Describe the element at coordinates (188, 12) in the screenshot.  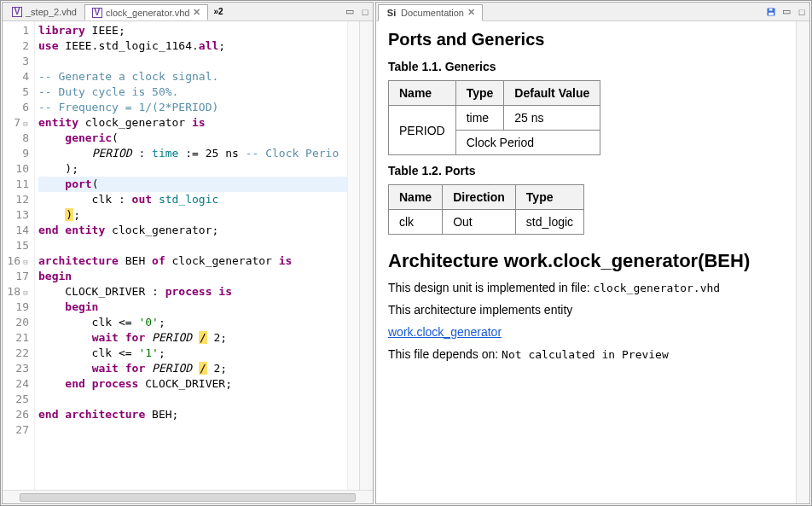
I see `editor-tabbar: V _step_2.vhd V clock_generator.vhd ✕ »2…` at that location.